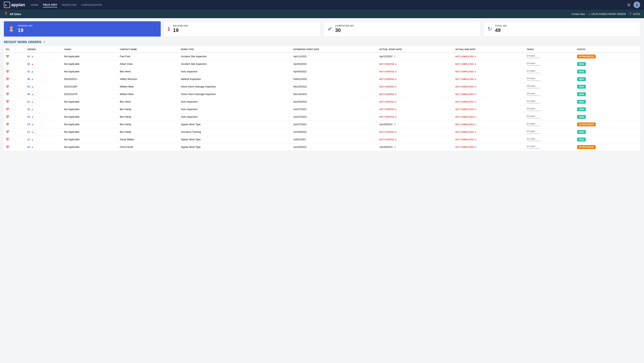 The height and width of the screenshot is (363, 644). Describe the element at coordinates (44, 42) in the screenshot. I see `filter-icon: ▽` at that location.